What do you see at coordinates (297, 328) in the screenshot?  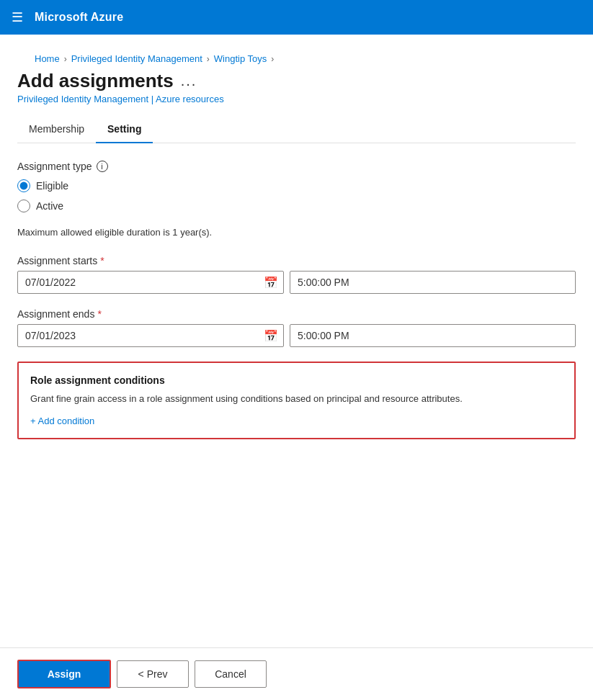 I see `assignment-ends-group: Assignment ends * 📅` at bounding box center [297, 328].